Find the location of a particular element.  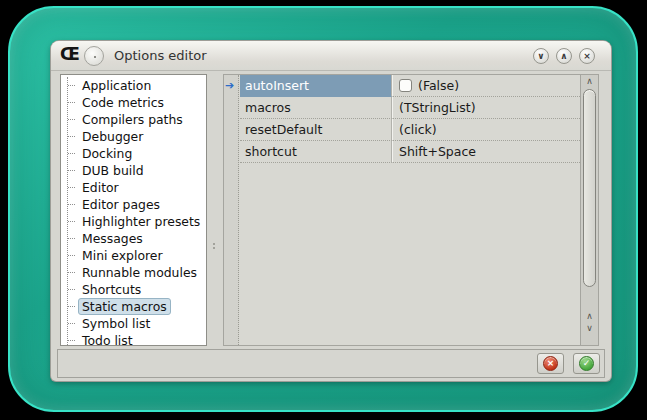

sidebar-item-label: Docking is located at coordinates (107, 154).